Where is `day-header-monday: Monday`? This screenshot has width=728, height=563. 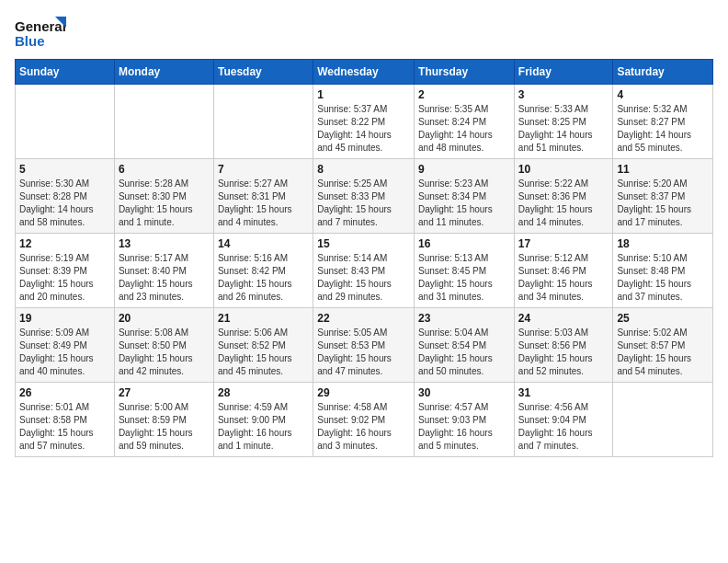
day-header-monday: Monday is located at coordinates (164, 72).